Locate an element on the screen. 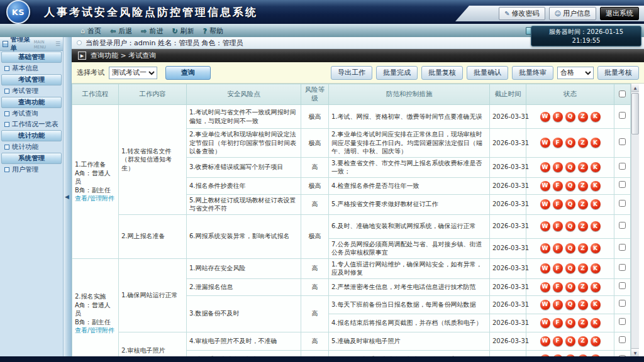 The image size is (644, 362). grade-select: 合格 is located at coordinates (575, 73).